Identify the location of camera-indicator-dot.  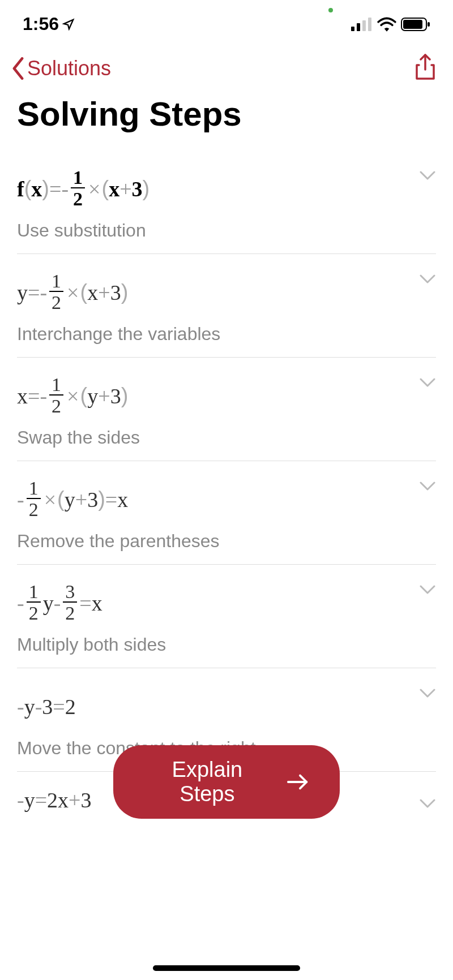
(331, 10).